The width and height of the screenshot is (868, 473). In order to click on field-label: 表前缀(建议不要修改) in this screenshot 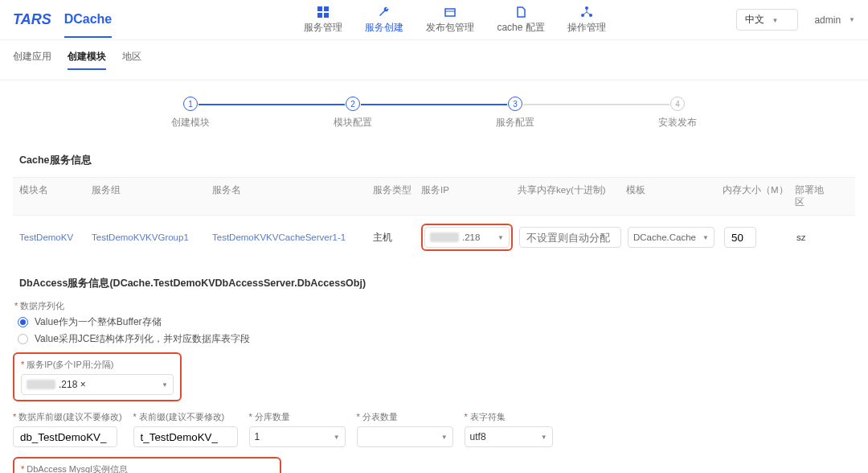, I will do `click(182, 417)`.